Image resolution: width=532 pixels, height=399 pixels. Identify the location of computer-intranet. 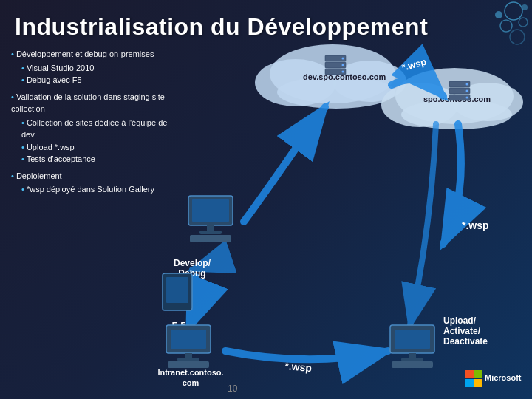
(188, 347).